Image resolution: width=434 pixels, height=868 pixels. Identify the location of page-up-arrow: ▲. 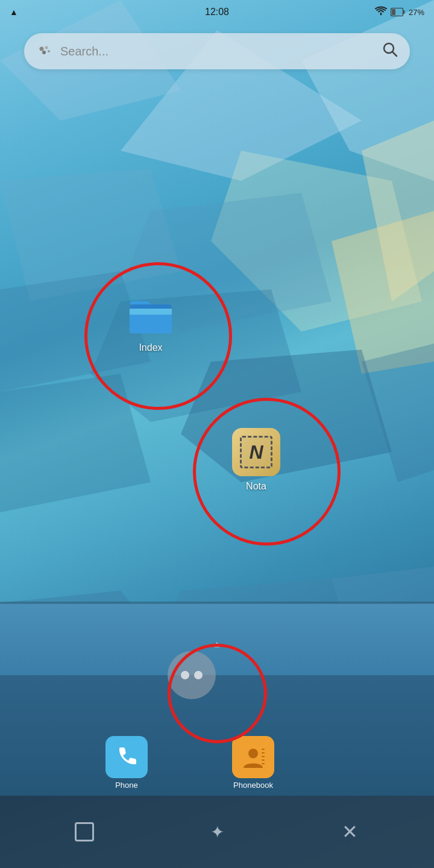
(217, 644).